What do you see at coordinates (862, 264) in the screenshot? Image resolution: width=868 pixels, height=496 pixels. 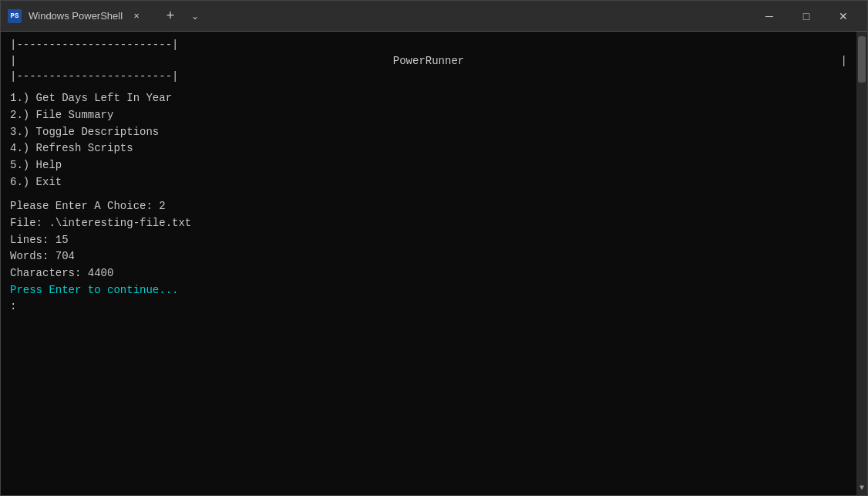 I see `scrollbar: ▼` at bounding box center [862, 264].